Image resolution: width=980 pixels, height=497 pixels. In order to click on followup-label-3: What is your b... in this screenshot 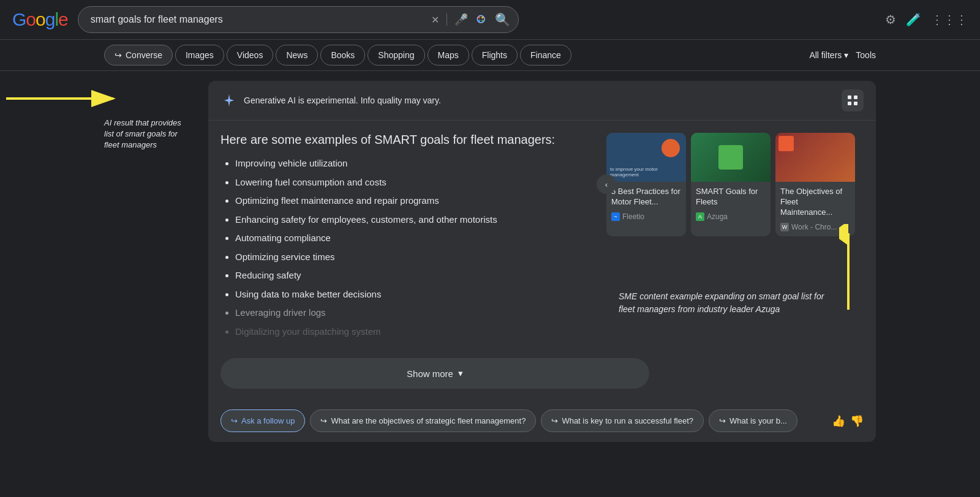, I will do `click(758, 421)`.